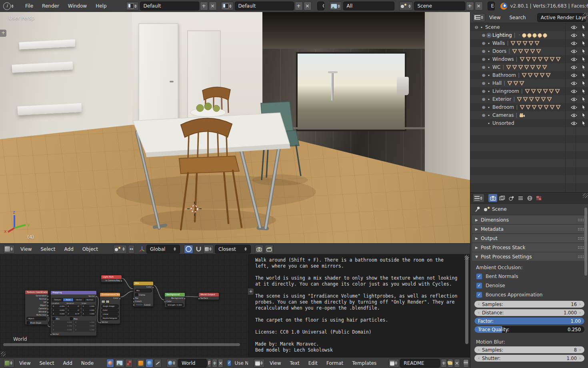 The height and width of the screenshot is (368, 588). I want to click on checkbox-bent-normals: ✓Bent Normals, so click(532, 276).